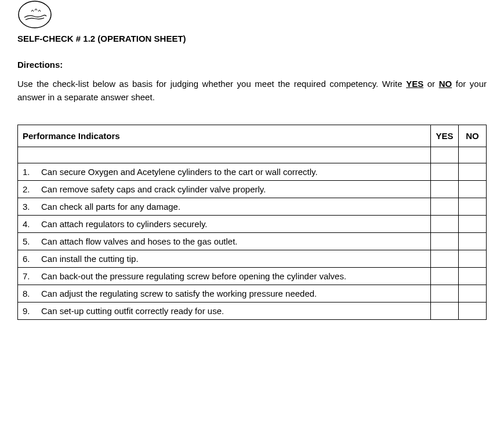  I want to click on indicator-cell: 1.Can secure Oxygen and Acetylene cylind…, so click(224, 172).